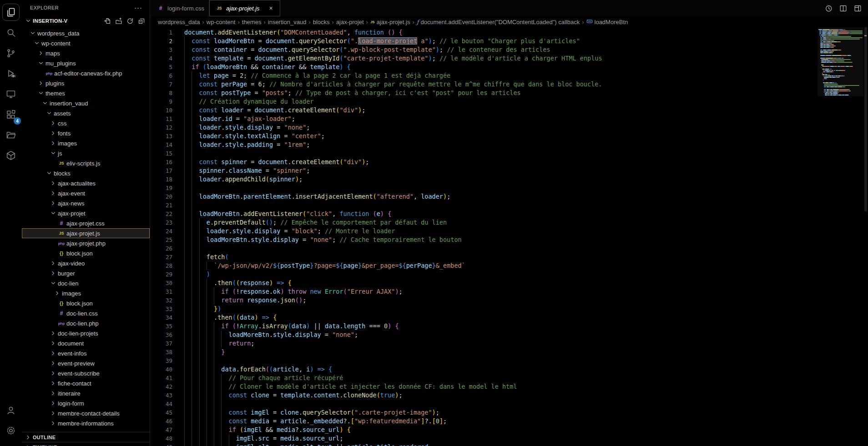  What do you see at coordinates (484, 119) in the screenshot?
I see `code-line: 11loader.id = "ajax-loader";` at bounding box center [484, 119].